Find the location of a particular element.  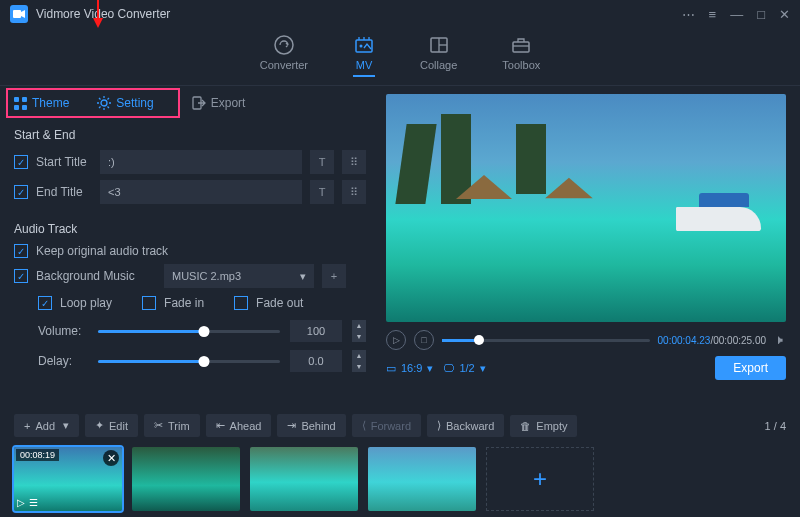

fade-out-checkbox is located at coordinates (241, 303).